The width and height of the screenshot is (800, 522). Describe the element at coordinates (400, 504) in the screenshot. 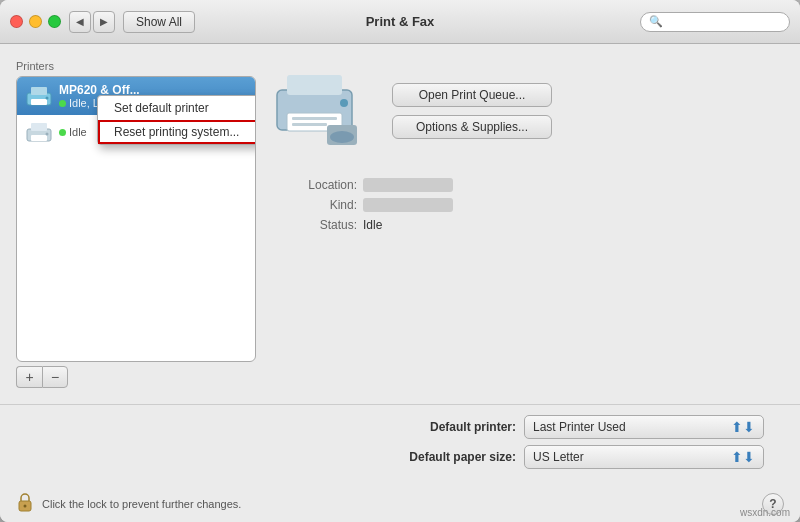

I see `footer: Click the lock to prevent further change…` at that location.